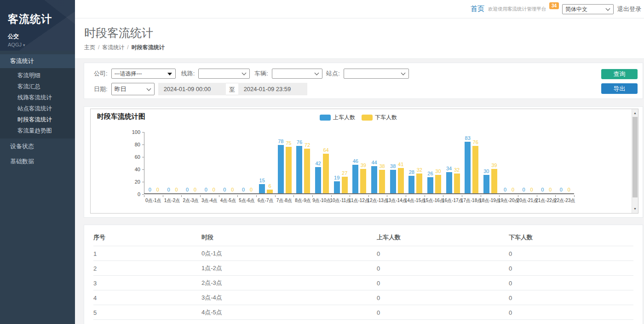 Image resolution: width=644 pixels, height=324 pixels. Describe the element at coordinates (38, 146) in the screenshot. I see `sidebar-item-device-status: 设备状态` at that location.